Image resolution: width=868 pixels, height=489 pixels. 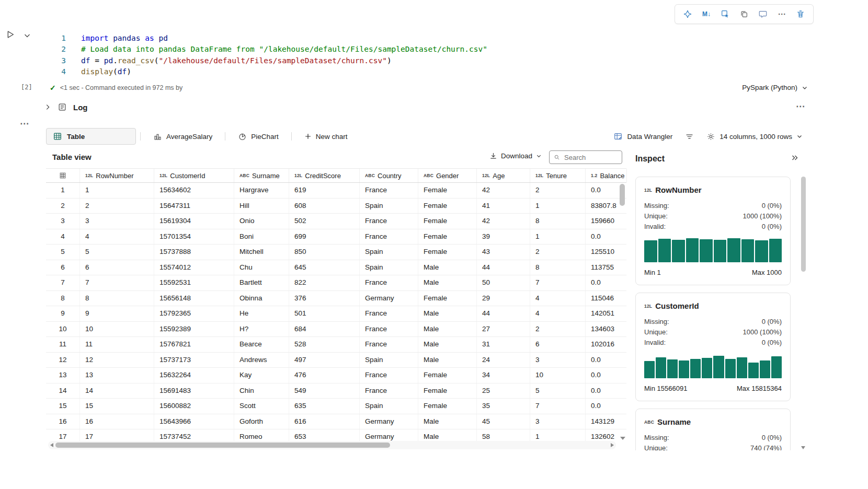 What do you see at coordinates (763, 14) in the screenshot?
I see `comment-button` at bounding box center [763, 14].